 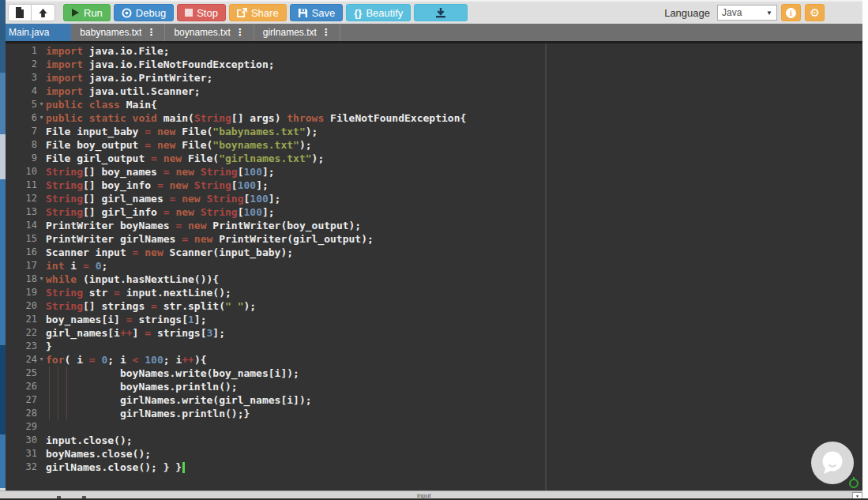 I want to click on code-text: String[] boy_names = new String[100];, so click(x=160, y=172).